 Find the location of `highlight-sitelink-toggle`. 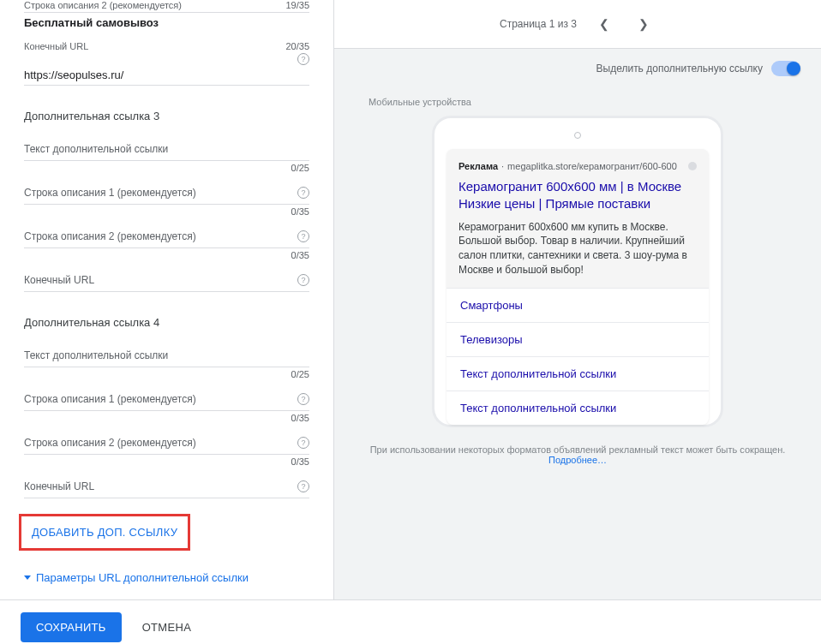

highlight-sitelink-toggle is located at coordinates (786, 69).